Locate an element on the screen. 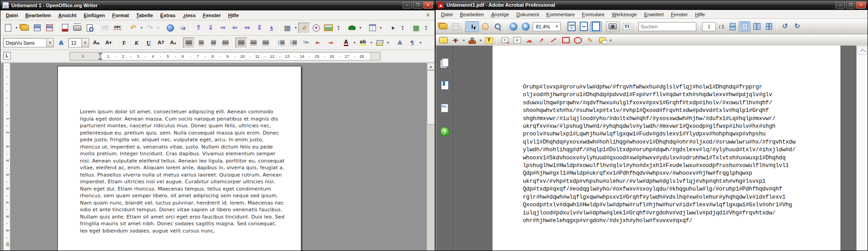  print-icon is located at coordinates (77, 28).